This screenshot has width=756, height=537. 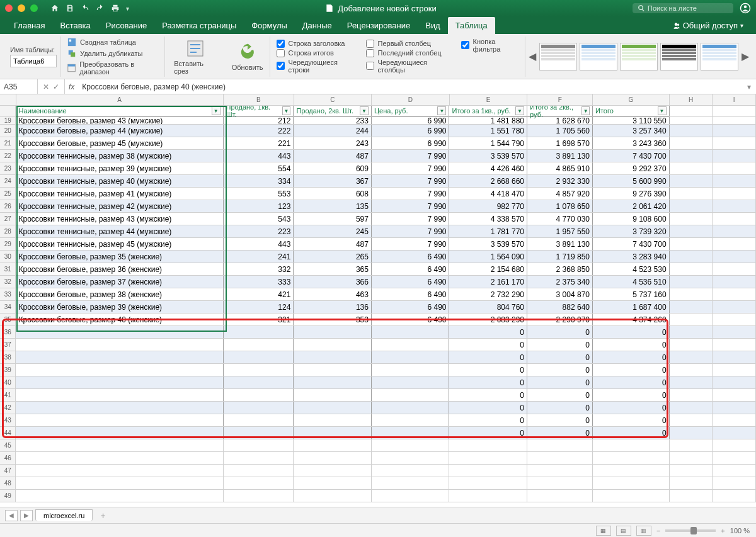 What do you see at coordinates (8, 408) in the screenshot?
I see `row-header: 42` at bounding box center [8, 408].